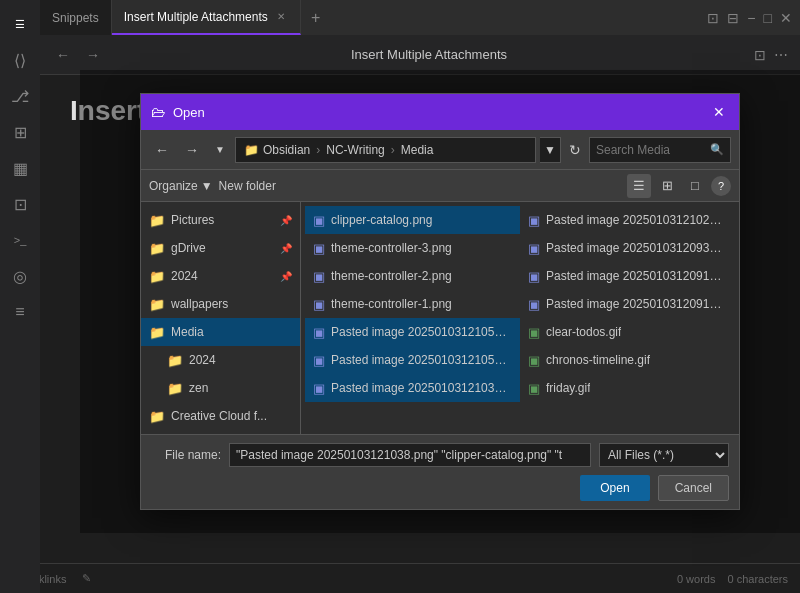 Image resolution: width=800 pixels, height=593 pixels. Describe the element at coordinates (412, 304) in the screenshot. I see `file-item: ▣ theme-controller-1.png` at that location.